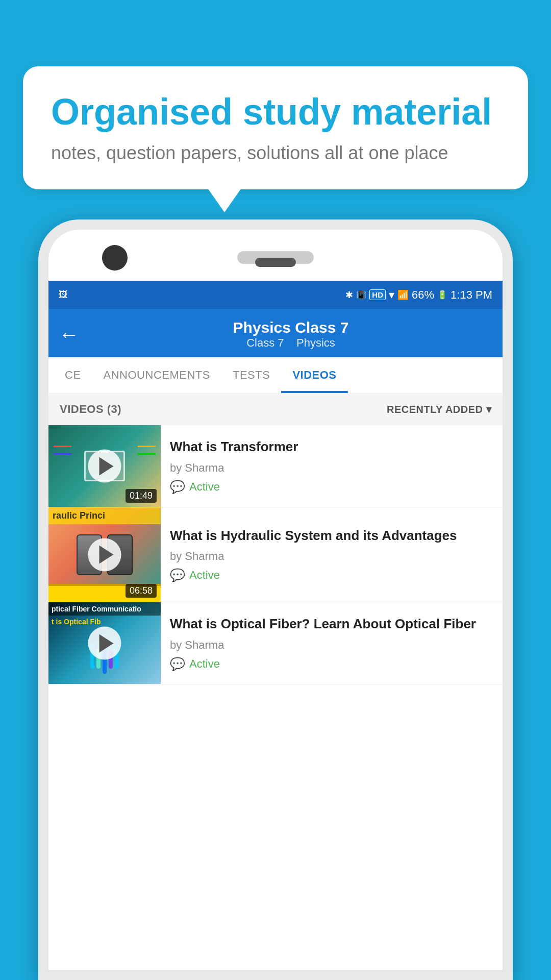  What do you see at coordinates (442, 295) in the screenshot?
I see `battery-icon: 🔋` at bounding box center [442, 295].